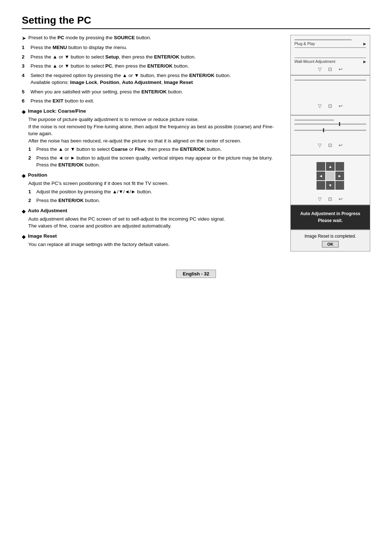 The height and width of the screenshot is (540, 392). I want to click on position-body: Adjust the PC's screen positioning if it…, so click(156, 184).